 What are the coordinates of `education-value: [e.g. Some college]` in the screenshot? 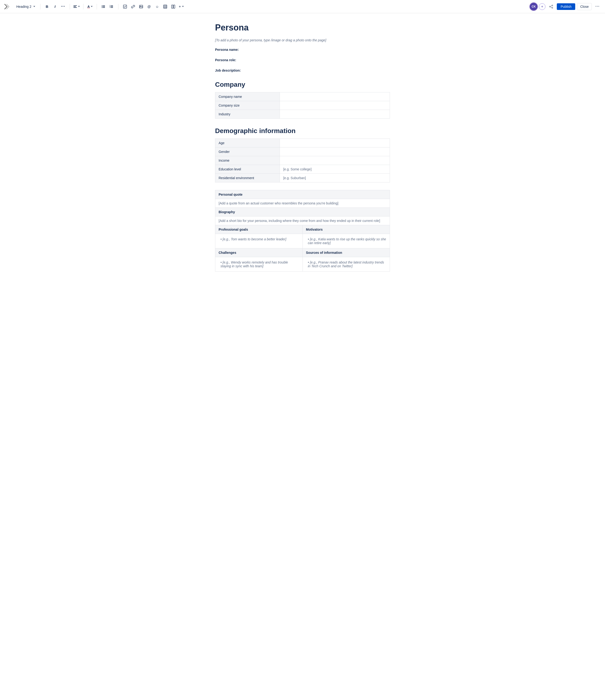 It's located at (335, 169).